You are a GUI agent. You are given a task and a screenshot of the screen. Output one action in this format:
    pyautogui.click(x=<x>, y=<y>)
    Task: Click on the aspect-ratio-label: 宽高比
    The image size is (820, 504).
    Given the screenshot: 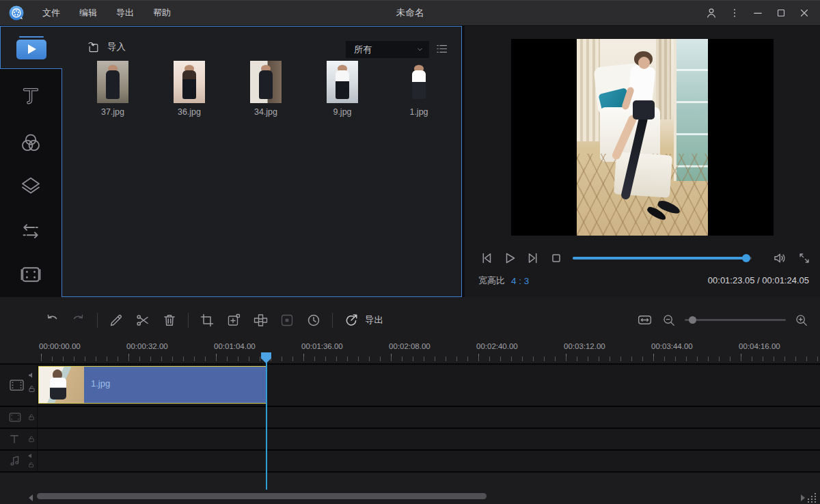 What is the action you would take?
    pyautogui.click(x=492, y=281)
    